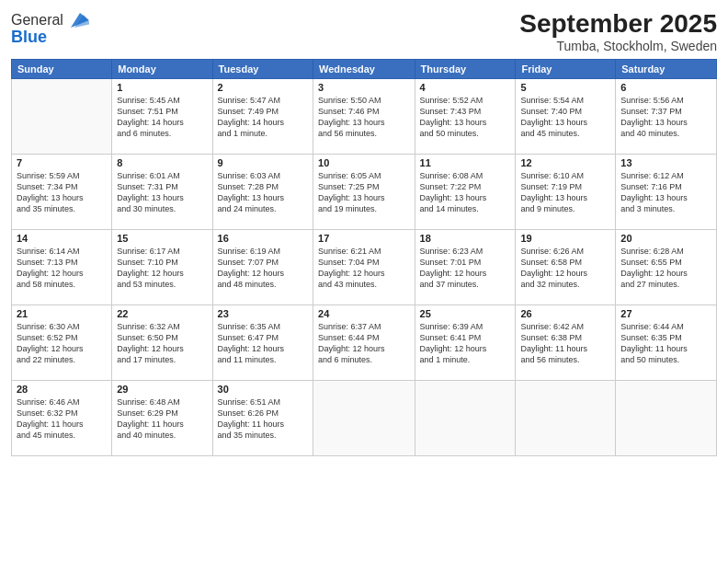 The height and width of the screenshot is (563, 728). What do you see at coordinates (364, 314) in the screenshot?
I see `day-number: 24` at bounding box center [364, 314].